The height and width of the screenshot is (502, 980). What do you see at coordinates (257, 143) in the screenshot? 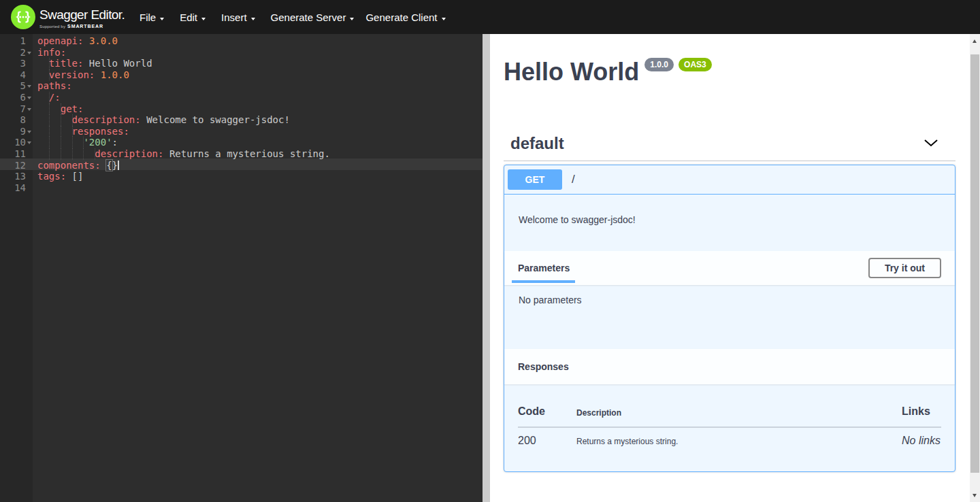
I see `code-line: '200':` at bounding box center [257, 143].